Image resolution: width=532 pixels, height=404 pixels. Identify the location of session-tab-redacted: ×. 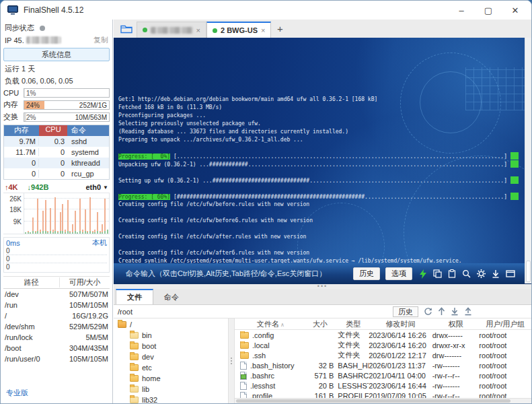
(172, 30).